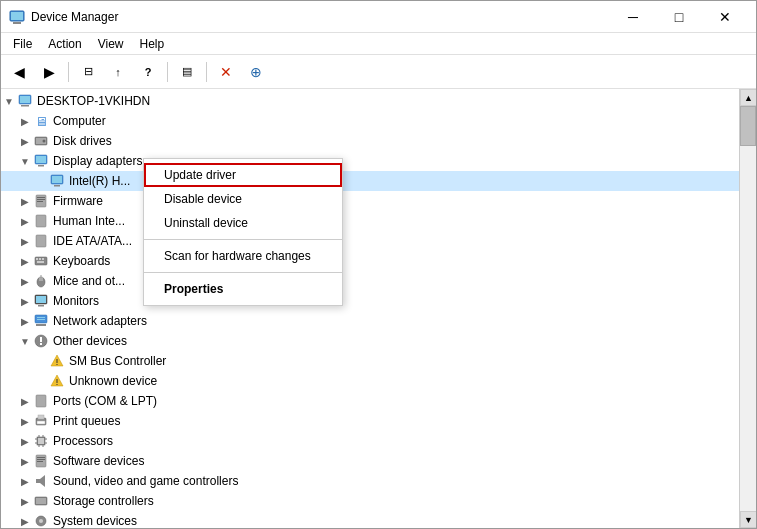  What do you see at coordinates (187, 72) in the screenshot?
I see `toolbar-display: ▤` at bounding box center [187, 72].